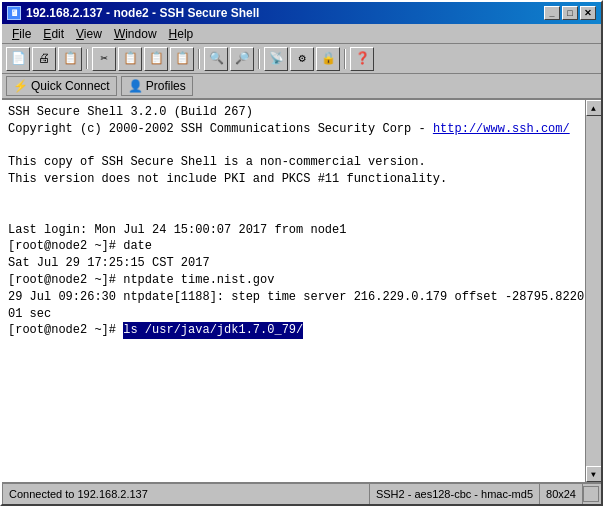 The image size is (603, 506). Describe the element at coordinates (302, 13) in the screenshot. I see `title-bar: 🖥 192.168.2.137 - node2 - SSH Secure She…` at that location.